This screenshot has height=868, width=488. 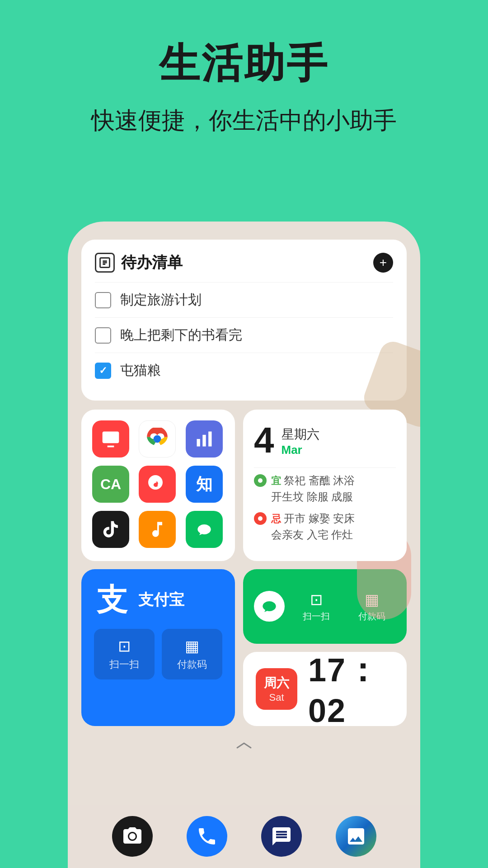 What do you see at coordinates (244, 746) in the screenshot?
I see `scroll-indicator` at bounding box center [244, 746].